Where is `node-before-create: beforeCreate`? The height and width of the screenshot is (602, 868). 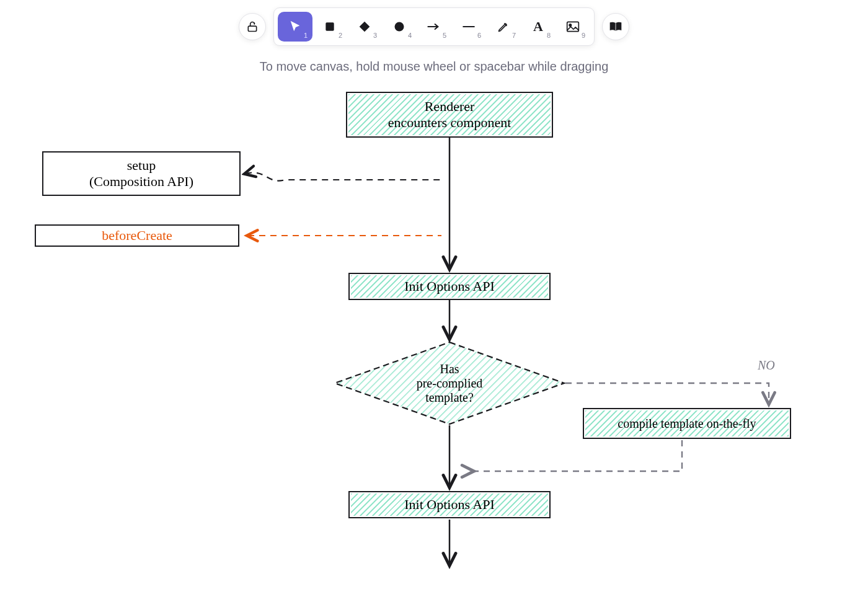 node-before-create: beforeCreate is located at coordinates (137, 236).